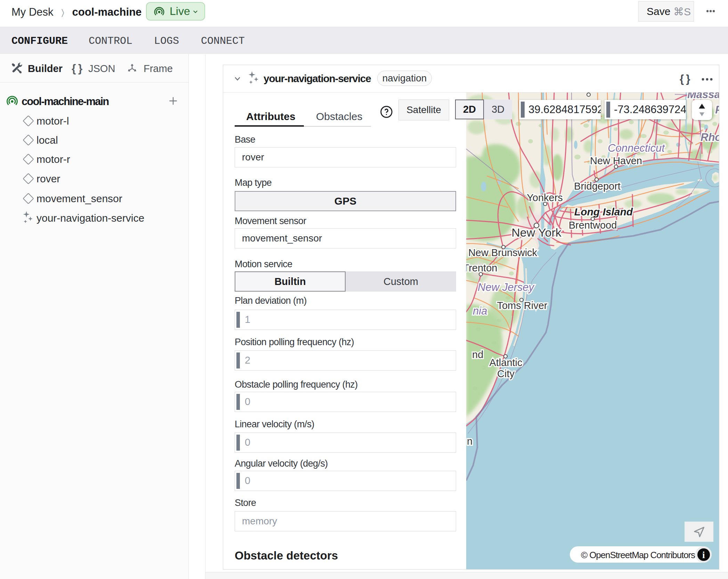 The height and width of the screenshot is (579, 728). What do you see at coordinates (482, 268) in the screenshot?
I see `svg-text: Trenton` at bounding box center [482, 268].